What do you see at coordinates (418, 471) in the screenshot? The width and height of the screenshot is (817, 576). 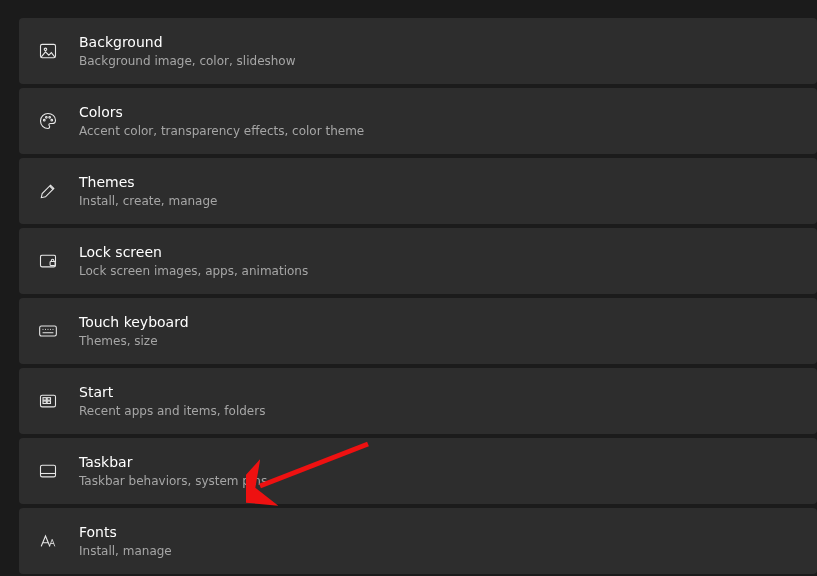 I see `settings-item-taskbar: Taskbar Taskbar behaviors, system pins` at bounding box center [418, 471].